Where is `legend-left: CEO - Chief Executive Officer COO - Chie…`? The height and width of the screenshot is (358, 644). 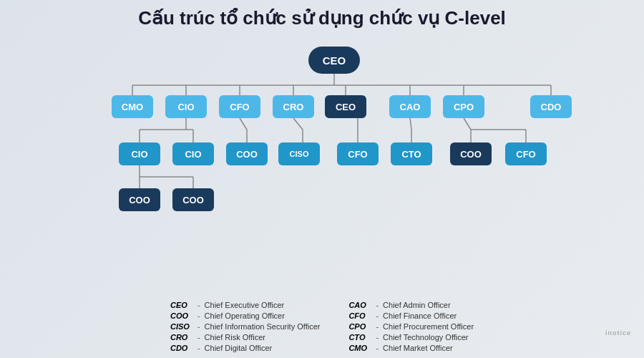 legend-left: CEO - Chief Executive Officer COO - Chie… is located at coordinates (245, 326).